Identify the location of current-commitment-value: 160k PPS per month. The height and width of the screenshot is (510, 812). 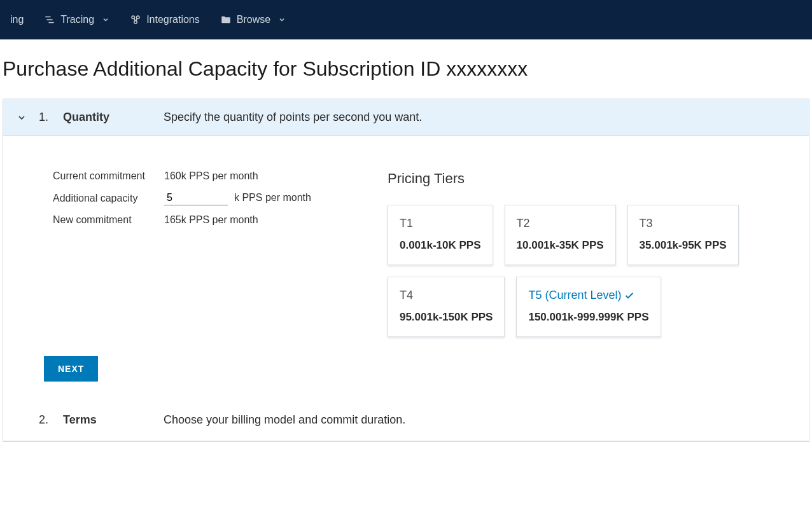
(238, 176).